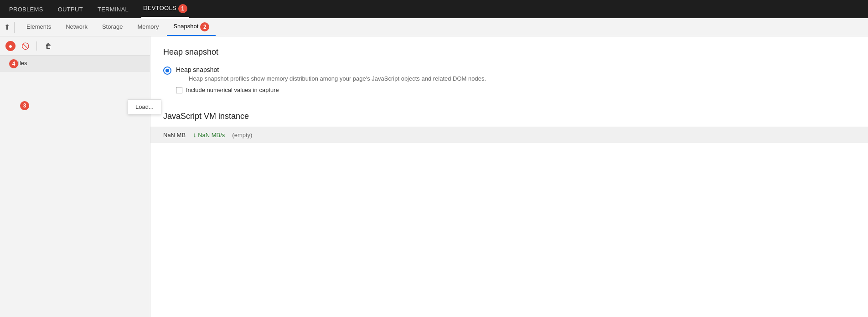 This screenshot has width=868, height=317. What do you see at coordinates (434, 9) in the screenshot?
I see `top-bar: PROBLEMS OUTPUT TERMINAL DEVTOOLS1` at bounding box center [434, 9].